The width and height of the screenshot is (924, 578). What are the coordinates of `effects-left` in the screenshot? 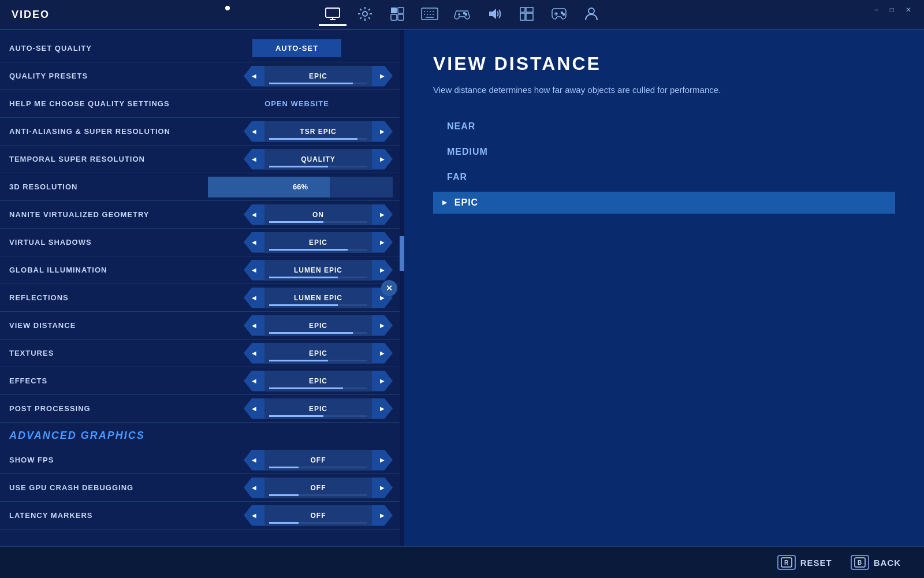 It's located at (254, 381).